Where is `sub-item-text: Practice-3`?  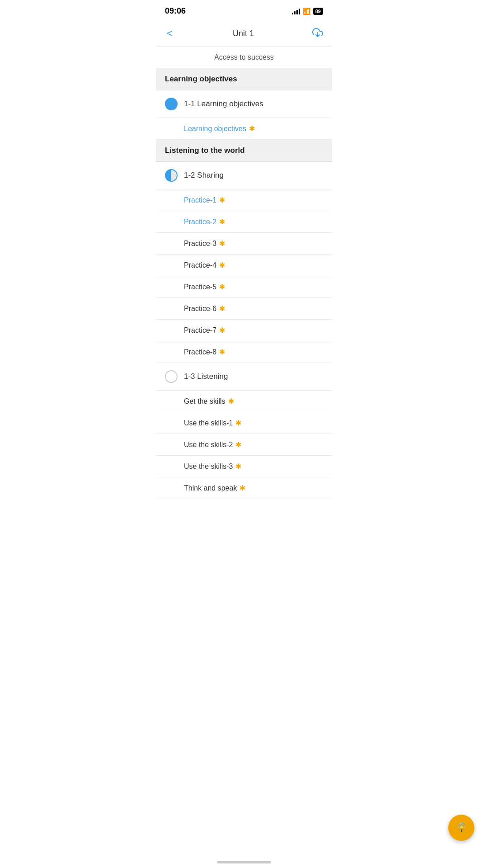
sub-item-text: Practice-3 is located at coordinates (200, 244).